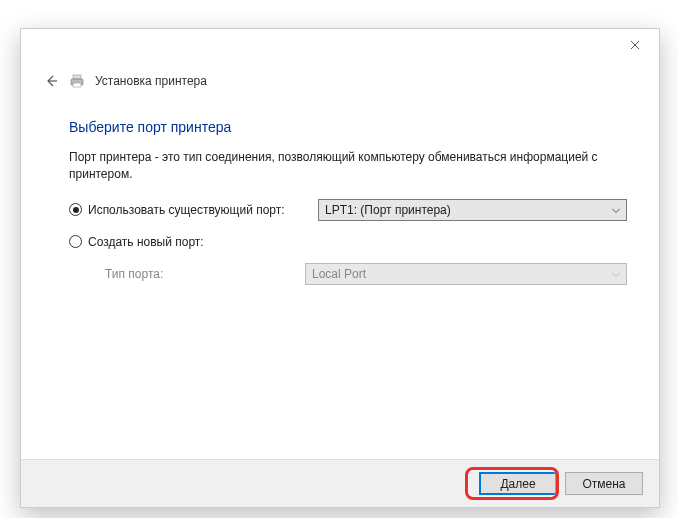 Image resolution: width=678 pixels, height=518 pixels. What do you see at coordinates (466, 274) in the screenshot?
I see `port-type-combo: Local Port` at bounding box center [466, 274].